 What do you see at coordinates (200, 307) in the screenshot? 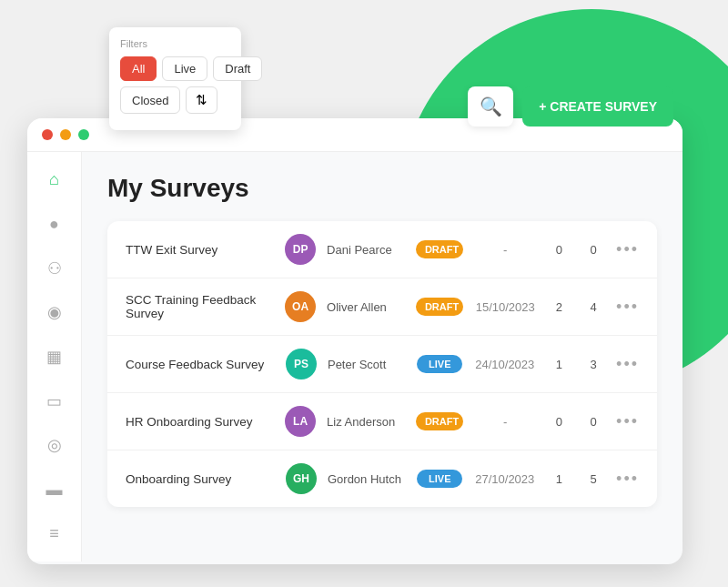
I see `survey-name: SCC Training Feedback Survey` at bounding box center [200, 307].